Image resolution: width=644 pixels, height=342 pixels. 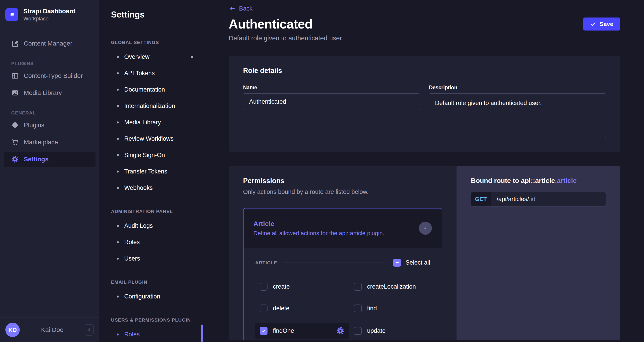 What do you see at coordinates (55, 64) in the screenshot?
I see `sidebar-section-plugins: PLUGINS` at bounding box center [55, 64].